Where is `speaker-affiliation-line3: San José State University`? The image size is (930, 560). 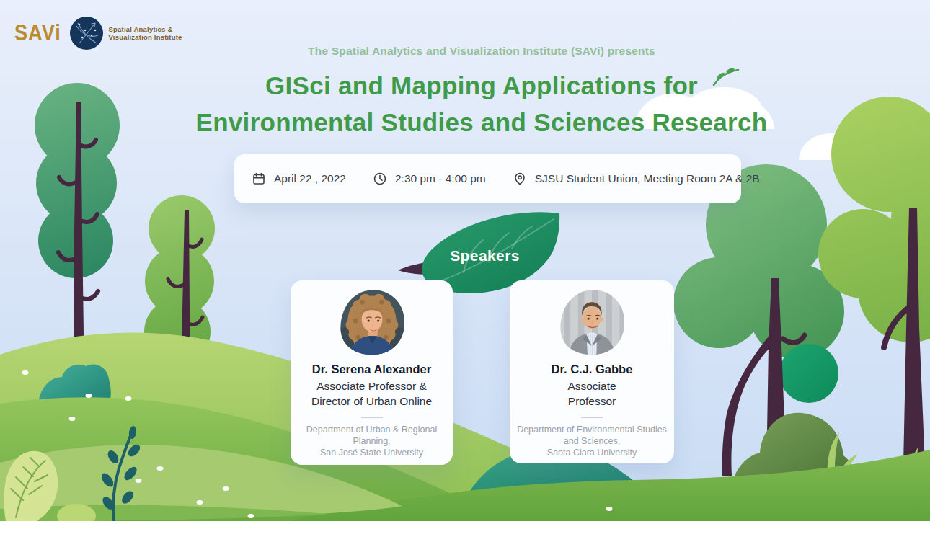
speaker-affiliation-line3: San José State University is located at coordinates (372, 453).